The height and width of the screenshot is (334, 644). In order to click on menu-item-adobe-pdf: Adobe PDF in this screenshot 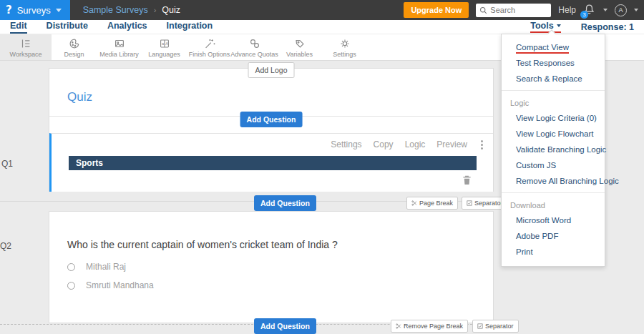, I will do `click(553, 236)`.